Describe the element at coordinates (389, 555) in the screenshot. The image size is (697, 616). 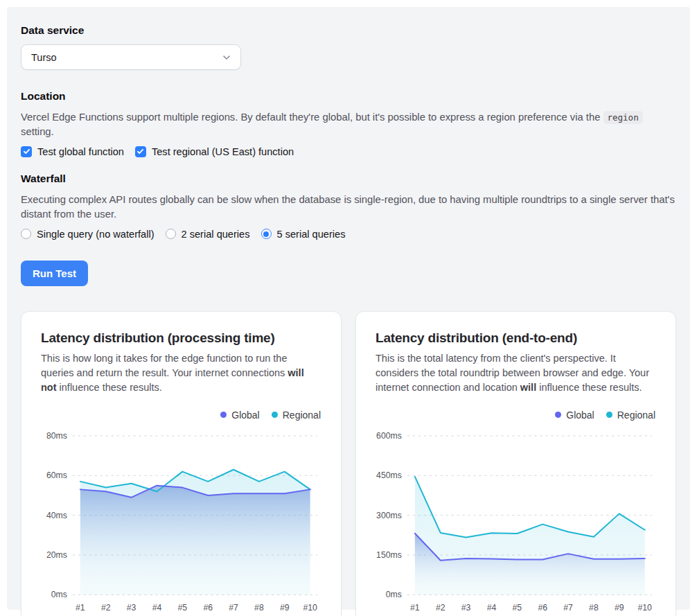
I see `svg-text: 150ms` at that location.